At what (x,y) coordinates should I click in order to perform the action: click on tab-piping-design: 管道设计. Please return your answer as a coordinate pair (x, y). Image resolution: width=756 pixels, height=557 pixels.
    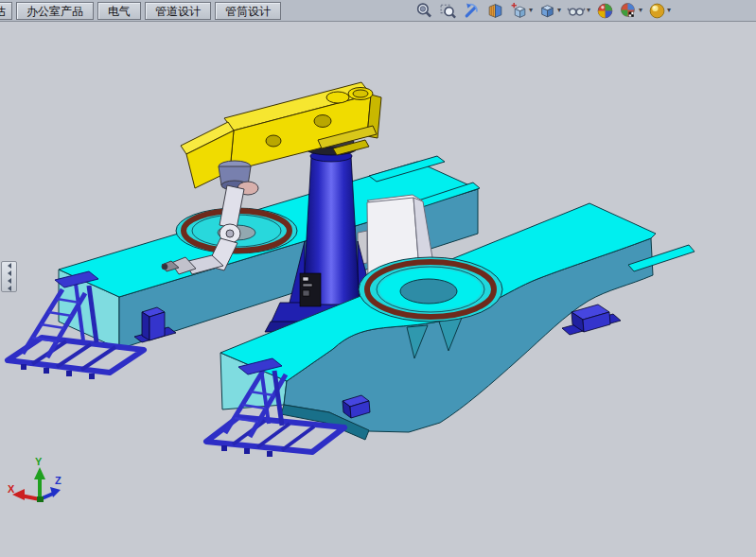
    Looking at the image, I should click on (178, 11).